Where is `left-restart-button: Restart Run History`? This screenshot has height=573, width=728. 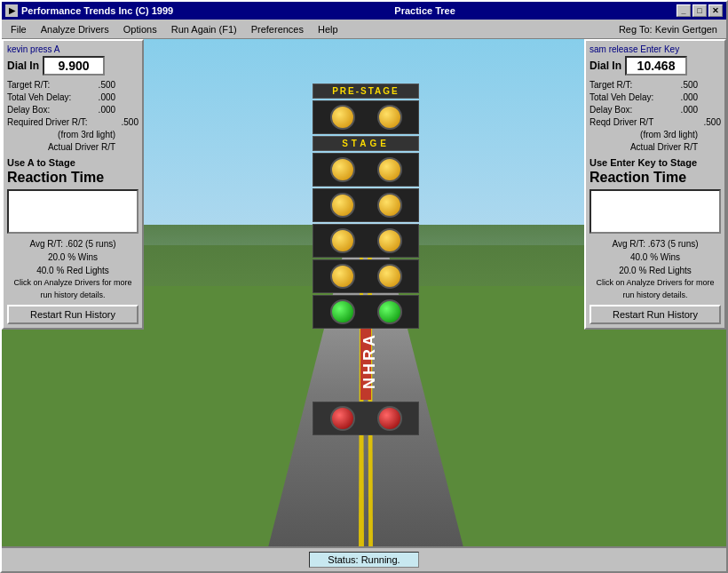 left-restart-button: Restart Run History is located at coordinates (73, 314).